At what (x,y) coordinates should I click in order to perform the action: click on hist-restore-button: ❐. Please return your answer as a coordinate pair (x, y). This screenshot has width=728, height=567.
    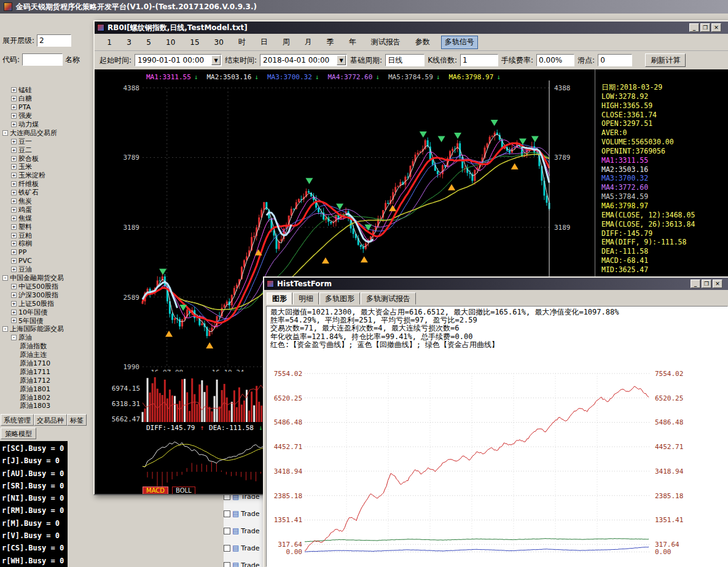
    Looking at the image, I should click on (706, 284).